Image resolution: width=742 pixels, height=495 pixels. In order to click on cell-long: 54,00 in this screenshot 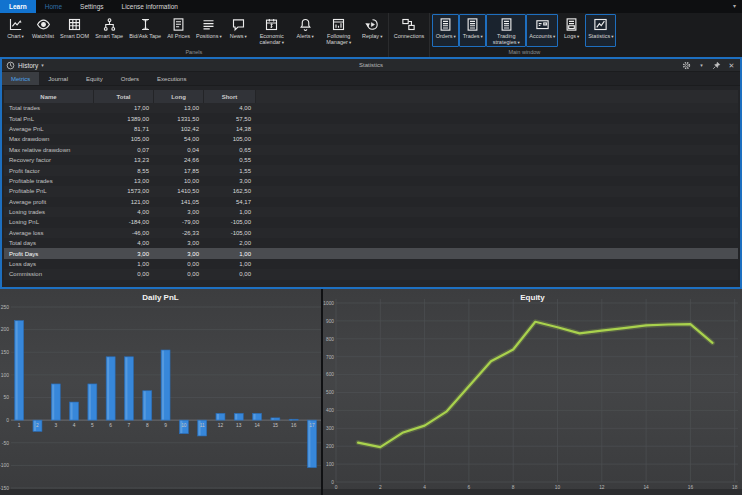, I will do `click(179, 139)`.